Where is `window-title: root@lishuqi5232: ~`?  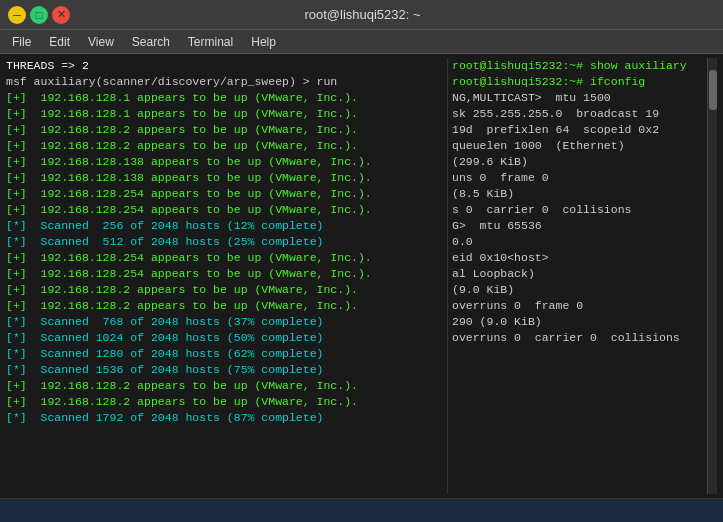 window-title: root@lishuqi5232: ~ is located at coordinates (362, 14).